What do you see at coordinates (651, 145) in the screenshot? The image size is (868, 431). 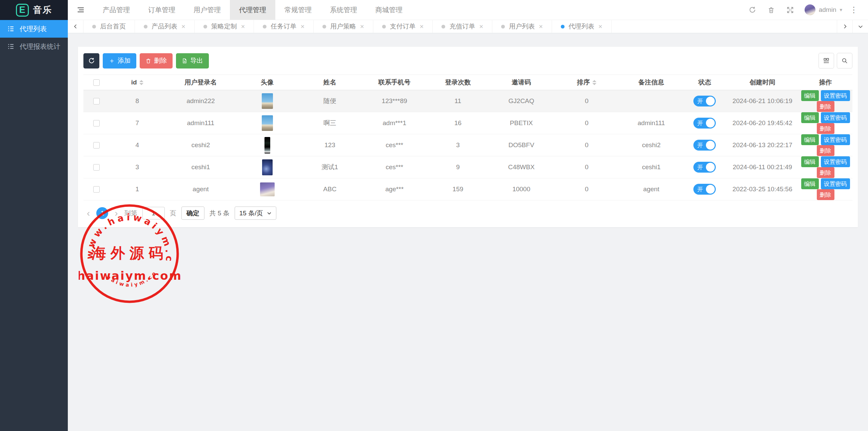 I see `cell-remark: ceshi2` at bounding box center [651, 145].